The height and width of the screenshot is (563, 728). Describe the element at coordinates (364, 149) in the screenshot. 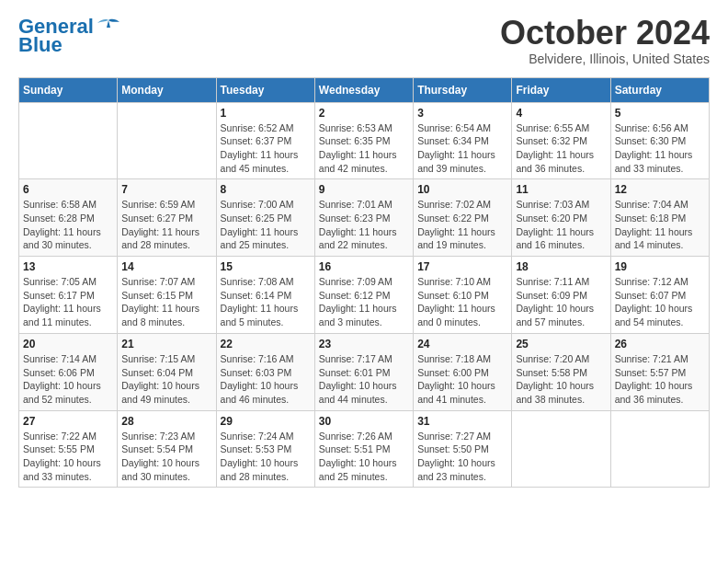

I see `day-detail: Sunrise: 6:53 AM Sunset: 6:35 PM Dayligh…` at that location.